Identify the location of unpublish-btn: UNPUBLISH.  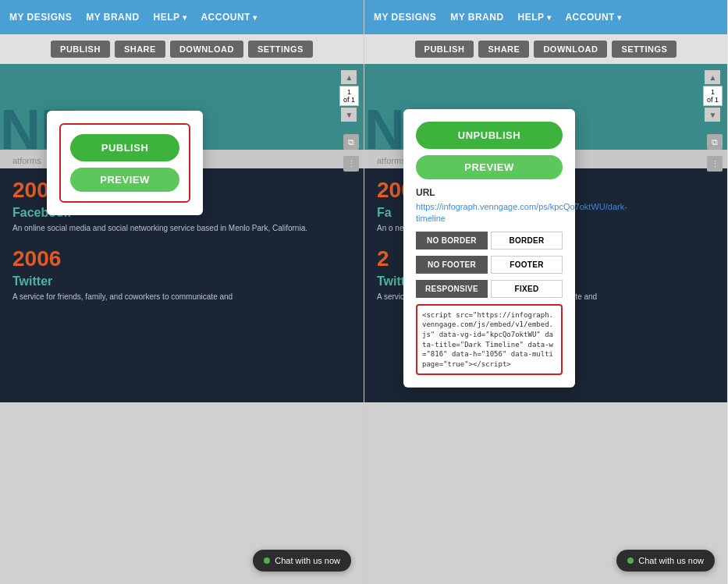
(489, 136).